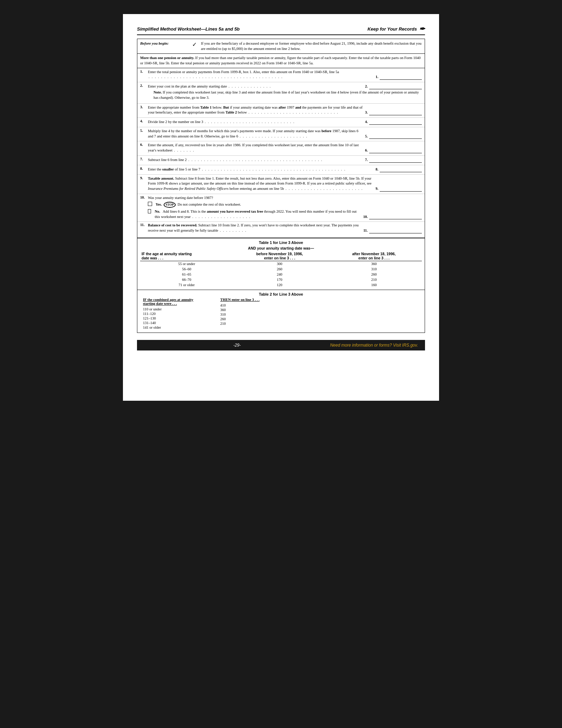  I want to click on item-11-input, so click(396, 231).